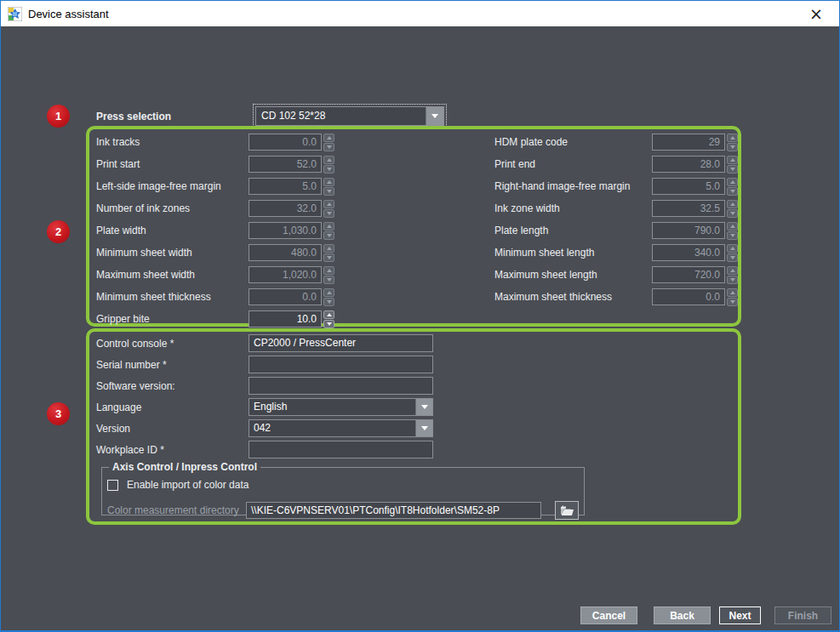 Image resolution: width=840 pixels, height=632 pixels. Describe the element at coordinates (285, 319) in the screenshot. I see `gripper-bite-input: 10.0` at that location.